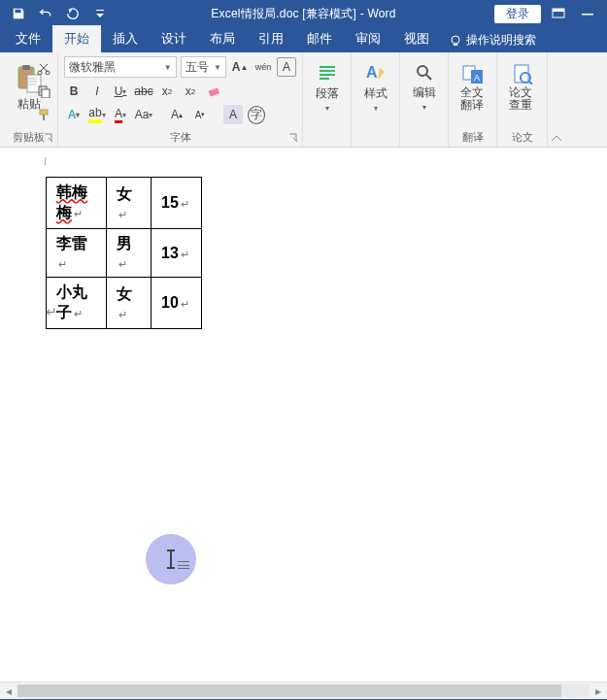 This screenshot has width=607, height=700. What do you see at coordinates (77, 39) in the screenshot?
I see `tab-home: 开始` at bounding box center [77, 39].